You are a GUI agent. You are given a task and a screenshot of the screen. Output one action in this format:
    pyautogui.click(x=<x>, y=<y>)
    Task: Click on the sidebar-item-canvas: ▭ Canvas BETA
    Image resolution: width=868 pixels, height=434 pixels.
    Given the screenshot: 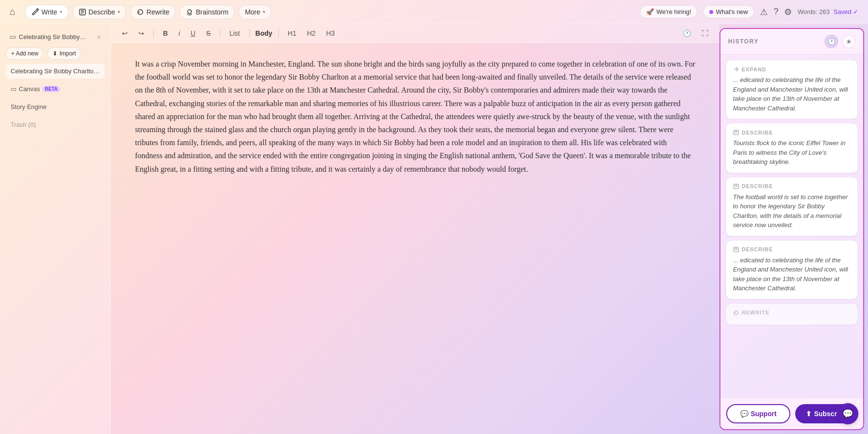 What is the action you would take?
    pyautogui.click(x=55, y=89)
    